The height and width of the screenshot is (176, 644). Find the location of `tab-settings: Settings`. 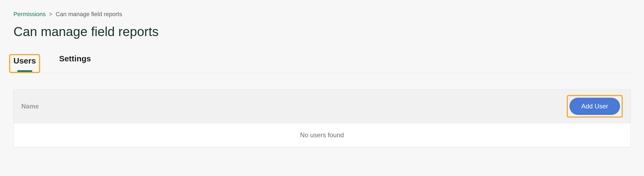

tab-settings: Settings is located at coordinates (75, 64).